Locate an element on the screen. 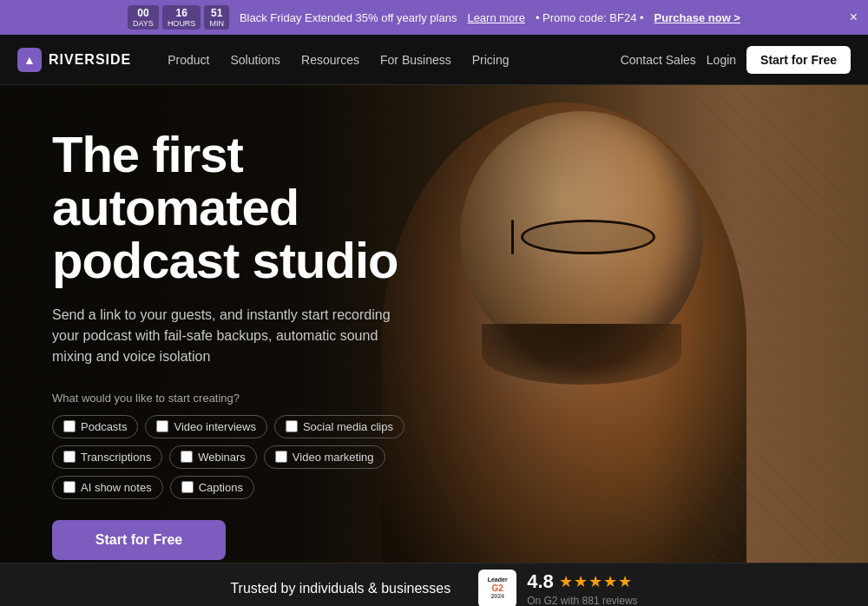 The width and height of the screenshot is (868, 606). nav-link-solutions: Solutions is located at coordinates (256, 60).